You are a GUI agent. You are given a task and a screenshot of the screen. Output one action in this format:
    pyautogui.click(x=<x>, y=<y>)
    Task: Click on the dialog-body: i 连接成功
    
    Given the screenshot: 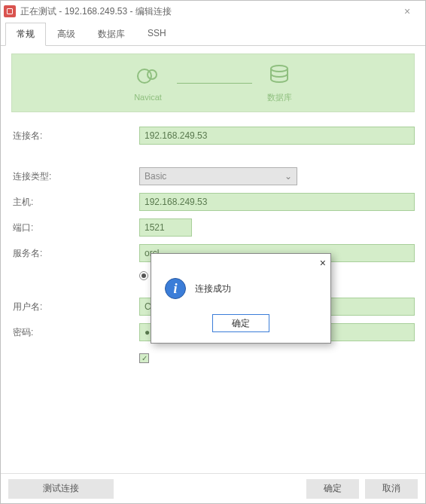 What is the action you would take?
    pyautogui.click(x=241, y=292)
    